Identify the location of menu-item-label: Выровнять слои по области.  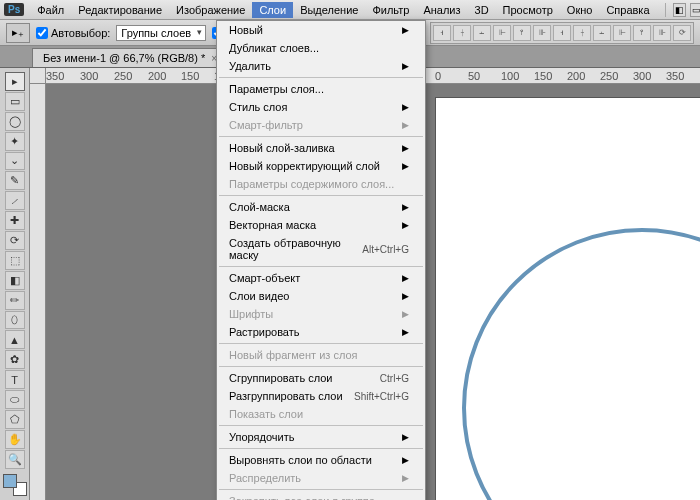
(300, 460).